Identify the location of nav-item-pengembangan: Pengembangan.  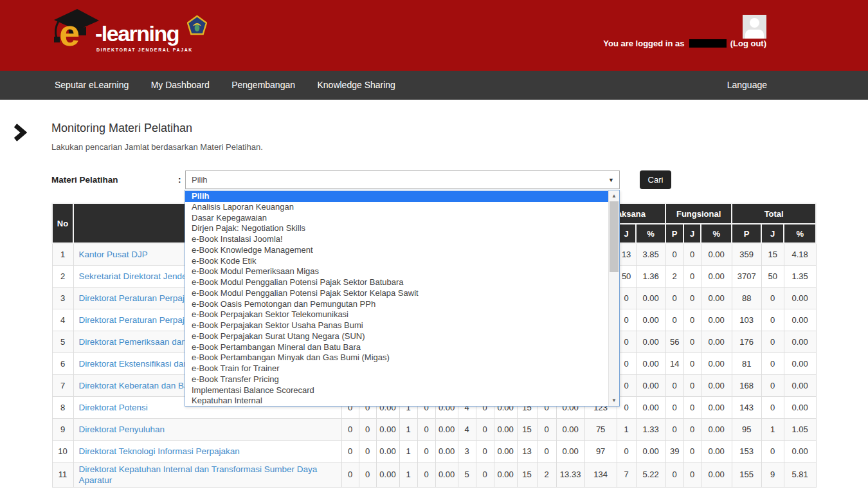
(264, 85).